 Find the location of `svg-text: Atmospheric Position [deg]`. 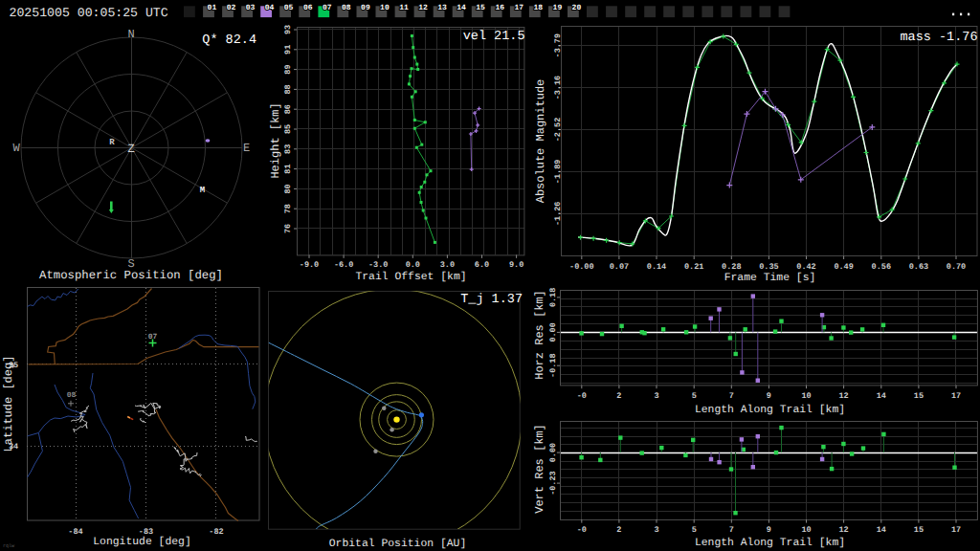

svg-text: Atmospheric Position [deg] is located at coordinates (131, 276).